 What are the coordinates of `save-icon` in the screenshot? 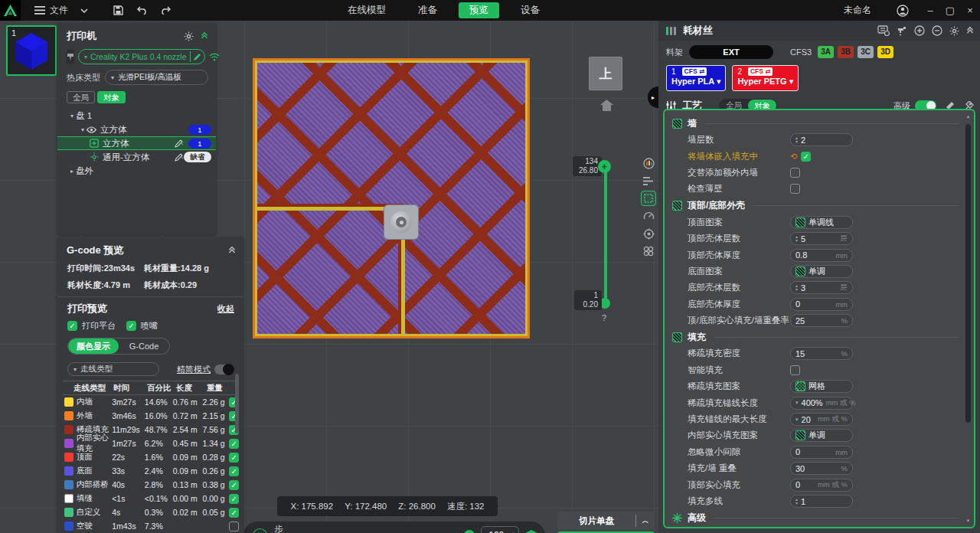 It's located at (118, 11).